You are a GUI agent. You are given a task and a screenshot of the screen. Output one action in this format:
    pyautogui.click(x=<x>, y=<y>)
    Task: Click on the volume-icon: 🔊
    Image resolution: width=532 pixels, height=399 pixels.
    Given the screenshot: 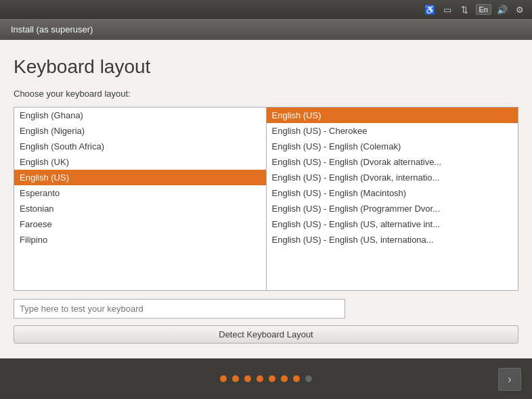 What is the action you would take?
    pyautogui.click(x=502, y=9)
    